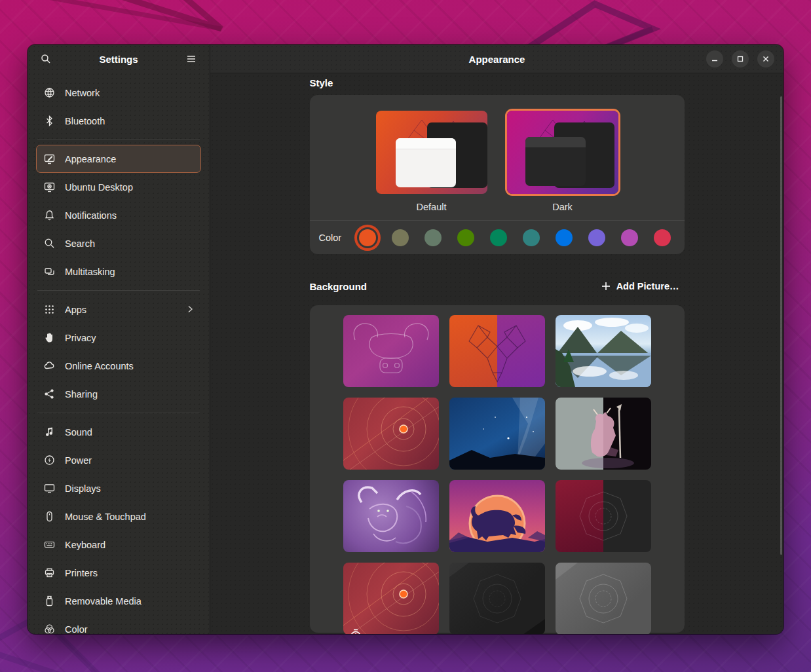 This screenshot has width=811, height=672. What do you see at coordinates (597, 238) in the screenshot?
I see `accent-swatch-purple` at bounding box center [597, 238].